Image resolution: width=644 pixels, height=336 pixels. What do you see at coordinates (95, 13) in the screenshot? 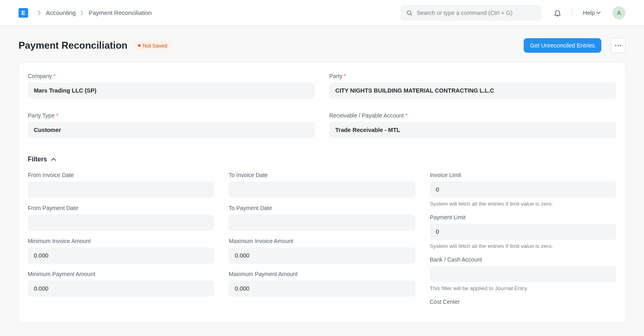
I see `breadcrumb: Accounting Payment Reconciliation` at bounding box center [95, 13].